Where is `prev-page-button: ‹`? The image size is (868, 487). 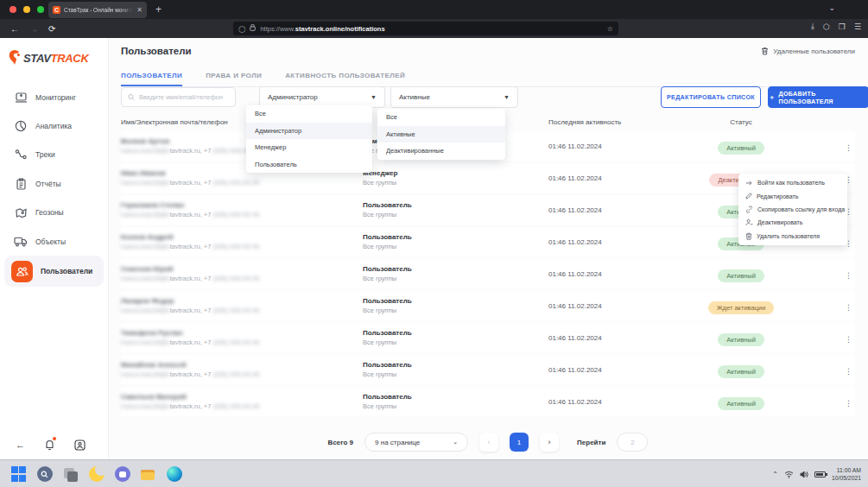 prev-page-button: ‹ is located at coordinates (489, 442).